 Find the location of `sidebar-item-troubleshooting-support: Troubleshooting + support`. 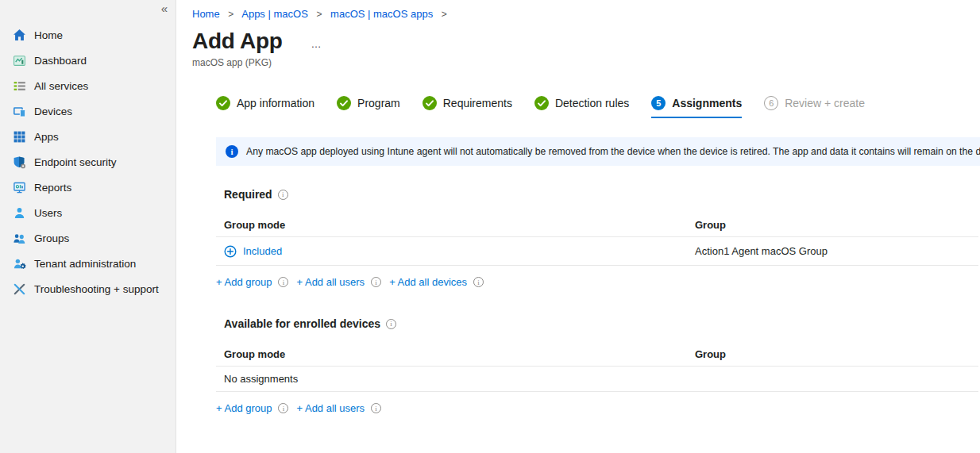

sidebar-item-troubleshooting-support: Troubleshooting + support is located at coordinates (87, 289).